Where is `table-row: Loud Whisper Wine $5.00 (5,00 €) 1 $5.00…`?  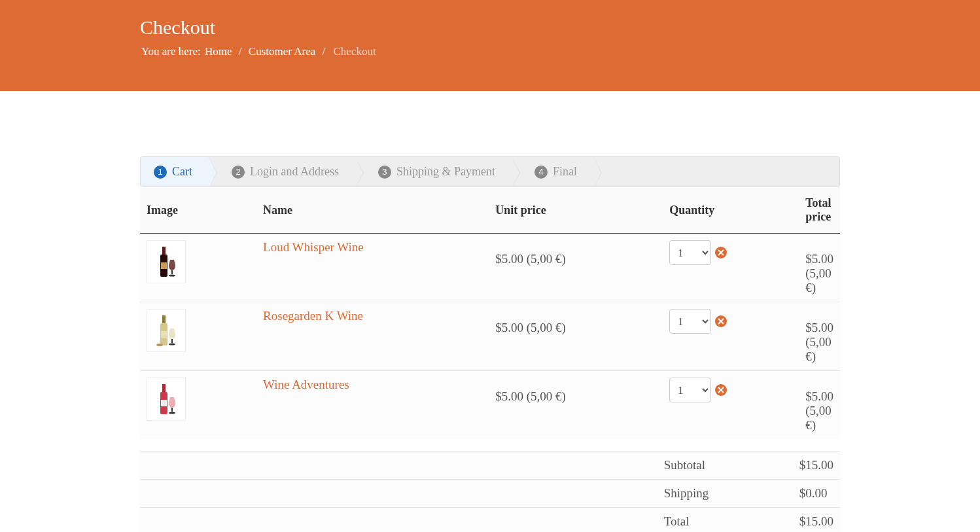
table-row: Loud Whisper Wine $5.00 (5,00 €) 1 $5.00… is located at coordinates (490, 268).